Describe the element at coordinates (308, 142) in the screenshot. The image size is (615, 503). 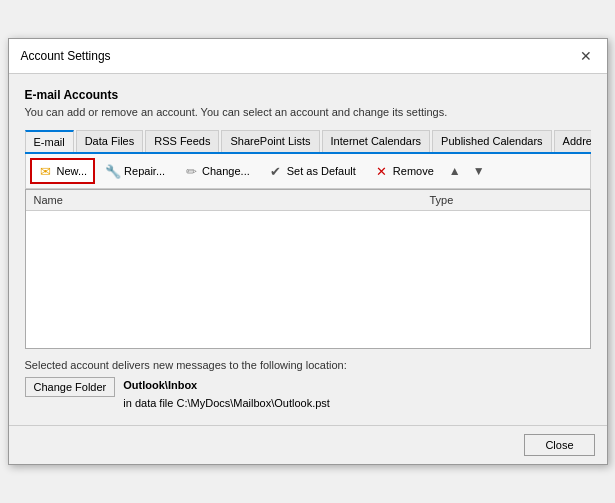
I see `tab-bar: E-mail Data Files RSS Feeds SharePoint L…` at that location.